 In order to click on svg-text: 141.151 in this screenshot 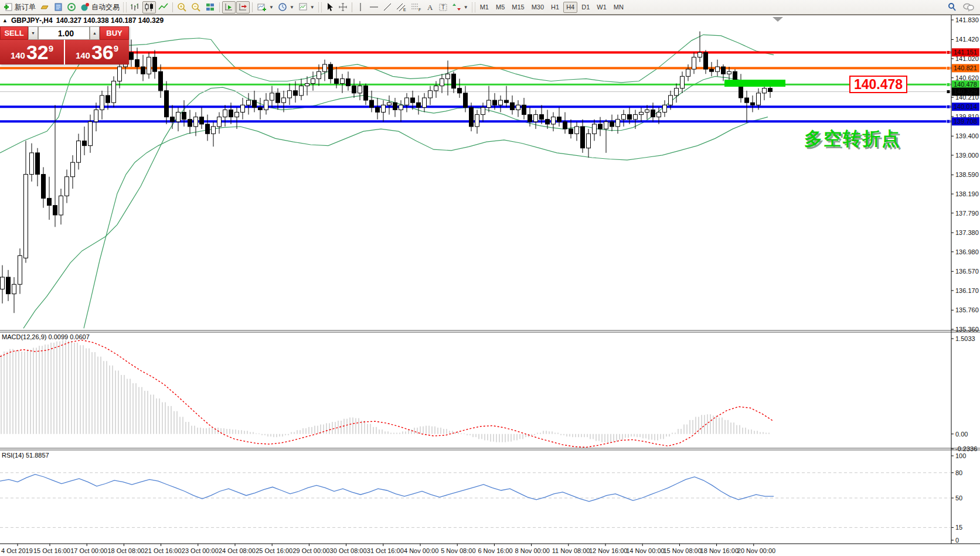, I will do `click(965, 52)`.